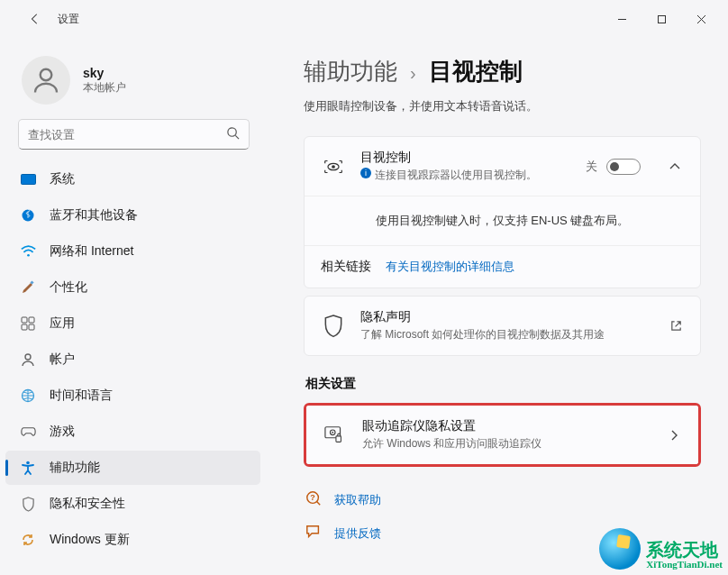 The image size is (728, 575). Describe the element at coordinates (503, 72) in the screenshot. I see `breadcrumb: 辅助功能 › 目视控制` at that location.